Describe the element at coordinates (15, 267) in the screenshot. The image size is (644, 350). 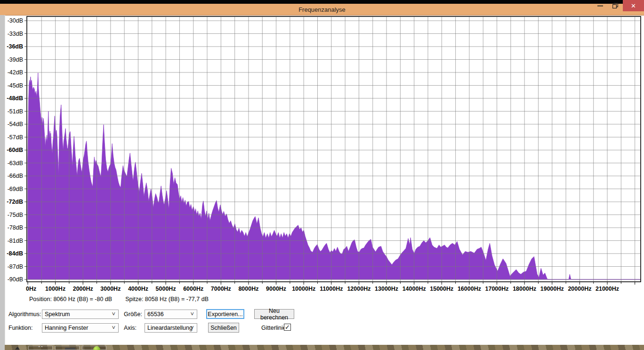
I see `y-axis-tick-label: -87dB` at that location.